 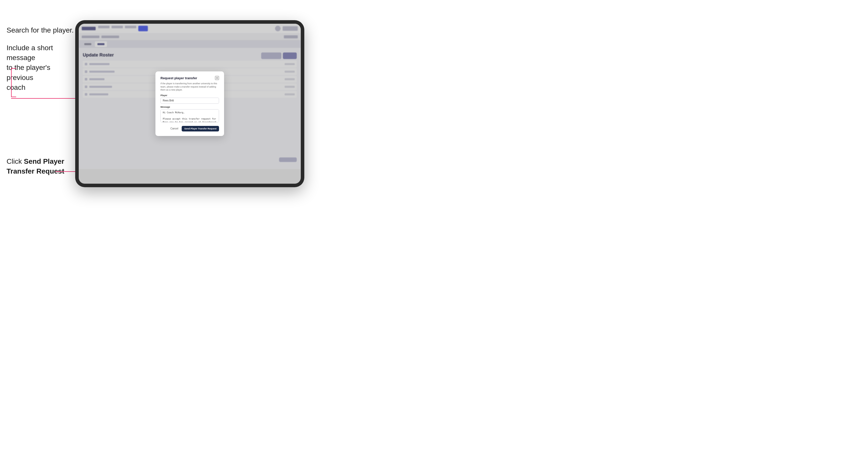 I want to click on modal-close-button: ×, so click(x=217, y=78).